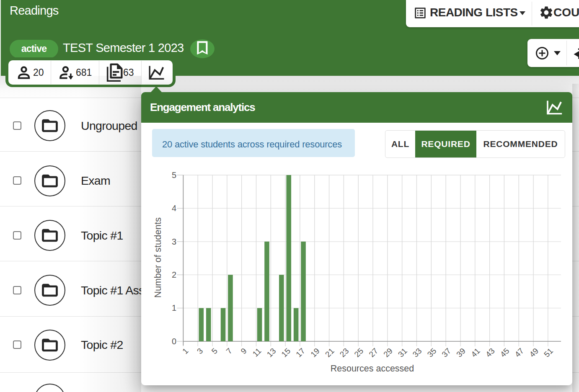 The height and width of the screenshot is (392, 579). I want to click on svg-text: 39, so click(461, 353).